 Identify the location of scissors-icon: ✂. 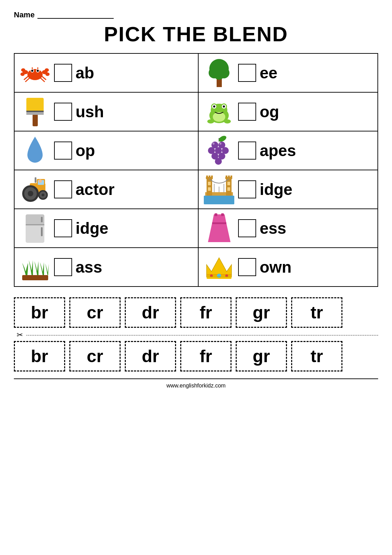
(20, 335).